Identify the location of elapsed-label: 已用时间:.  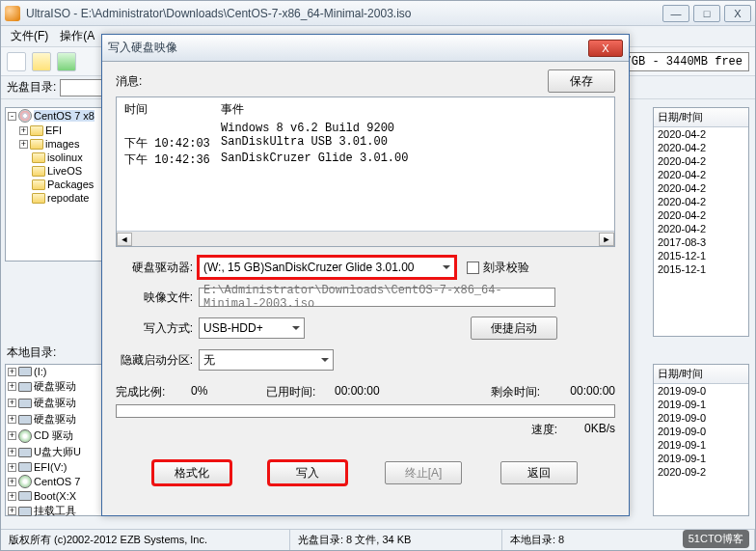
(291, 392).